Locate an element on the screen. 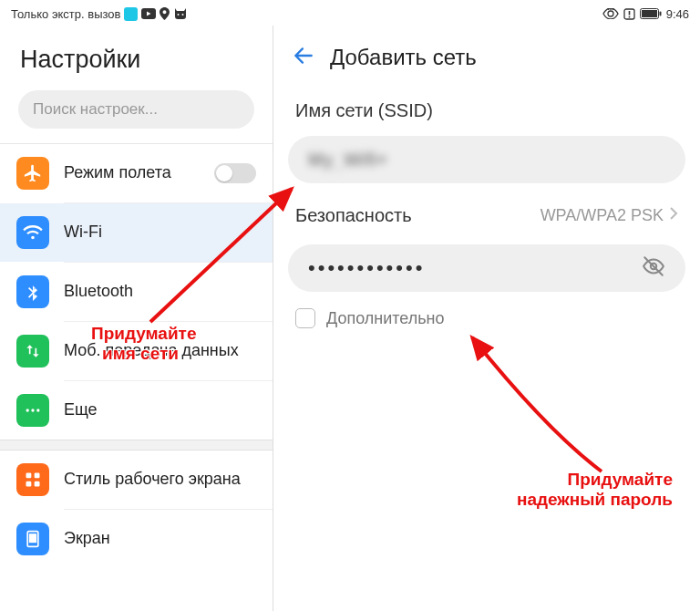 The image size is (700, 611). password-value: •••••••••••• is located at coordinates (475, 268).